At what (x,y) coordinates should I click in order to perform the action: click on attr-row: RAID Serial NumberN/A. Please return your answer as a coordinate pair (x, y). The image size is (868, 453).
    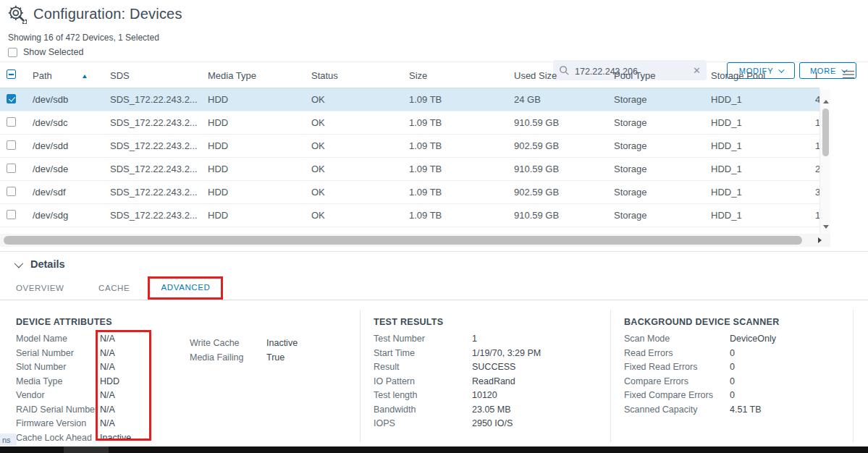
    Looking at the image, I should click on (186, 412).